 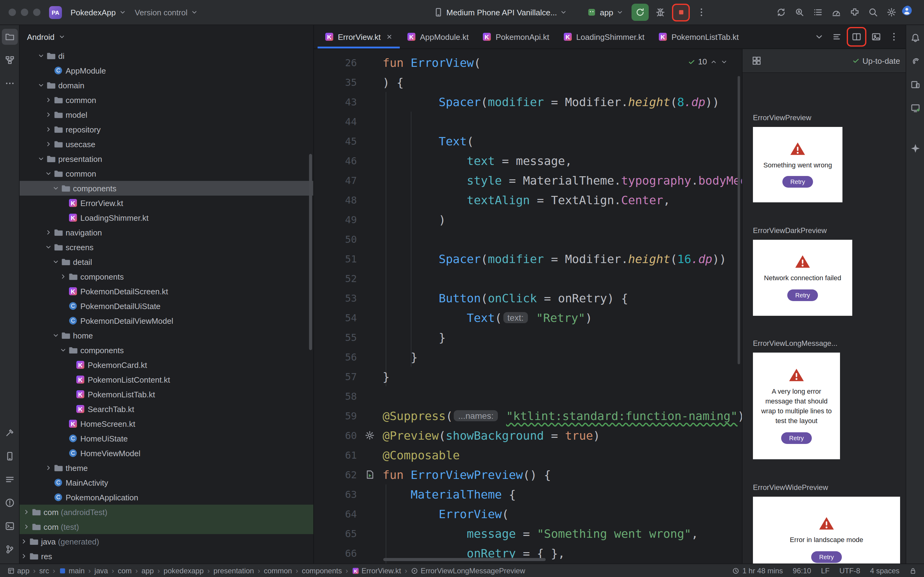 I want to click on breadcrumb-item: pokedexapp, so click(x=184, y=571).